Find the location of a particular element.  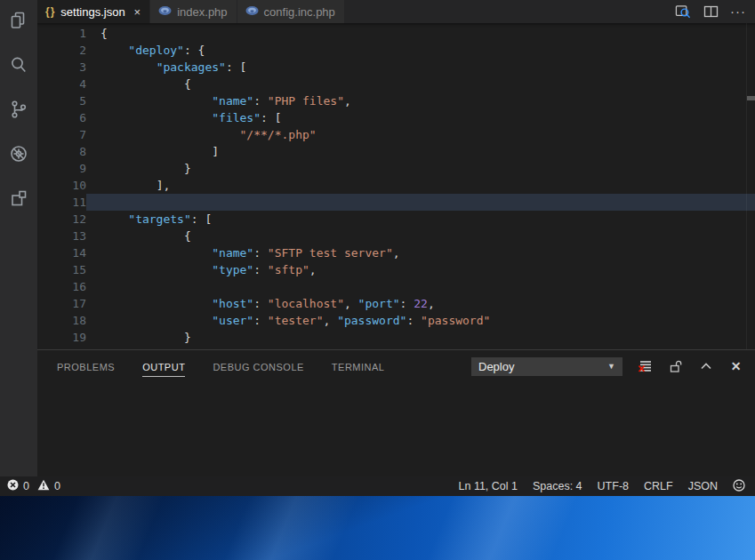

line-number: 10 is located at coordinates (62, 185).